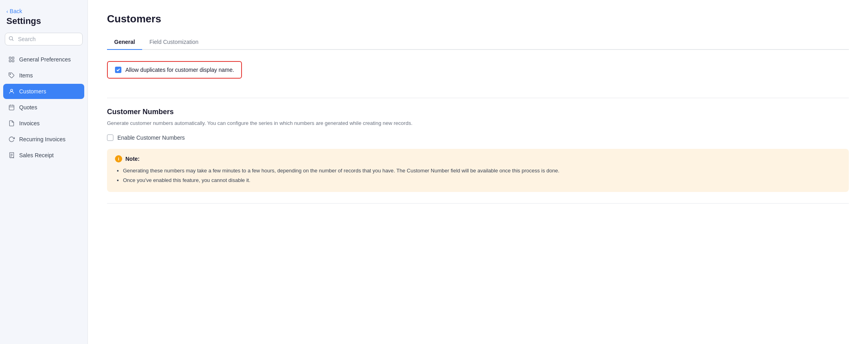 Image resolution: width=868 pixels, height=344 pixels. Describe the element at coordinates (478, 138) in the screenshot. I see `enable-customer-numbers-row: Enable Customer Numbers` at that location.